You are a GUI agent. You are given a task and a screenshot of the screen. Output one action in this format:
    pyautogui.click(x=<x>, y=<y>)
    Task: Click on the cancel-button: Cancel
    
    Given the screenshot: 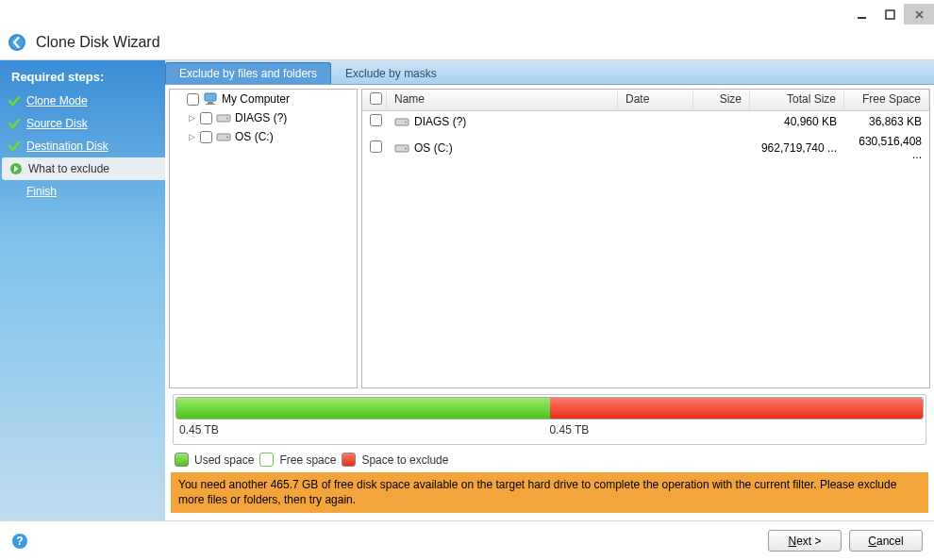 What is the action you would take?
    pyautogui.click(x=886, y=541)
    